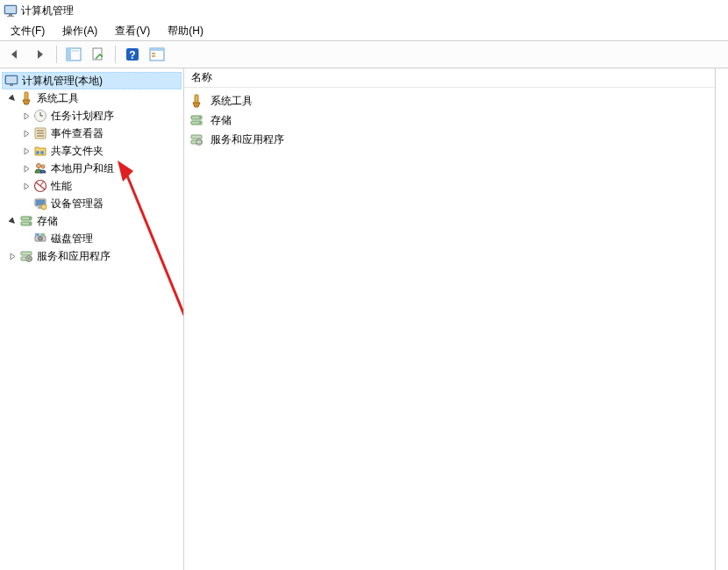  I want to click on tree-label: 设备管理器, so click(77, 203).